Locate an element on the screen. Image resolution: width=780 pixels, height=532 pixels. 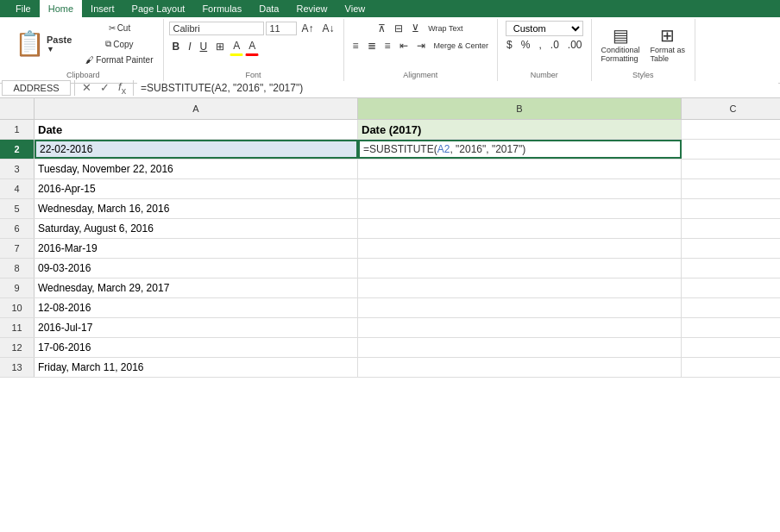
row-number: 12 is located at coordinates (17, 347).